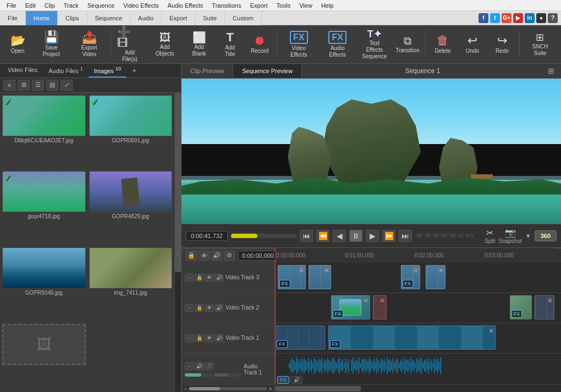 The image size is (561, 392). I want to click on tab-custom: Custom, so click(243, 18).